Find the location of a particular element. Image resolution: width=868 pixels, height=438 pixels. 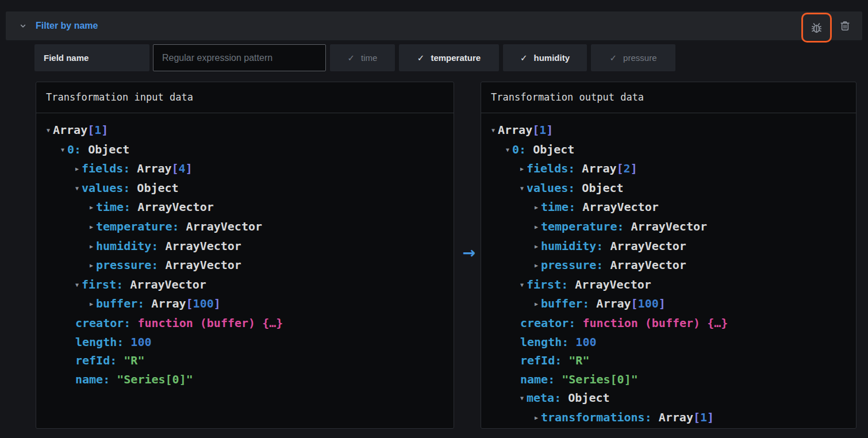

json-token-key: pressure is located at coordinates (569, 265).